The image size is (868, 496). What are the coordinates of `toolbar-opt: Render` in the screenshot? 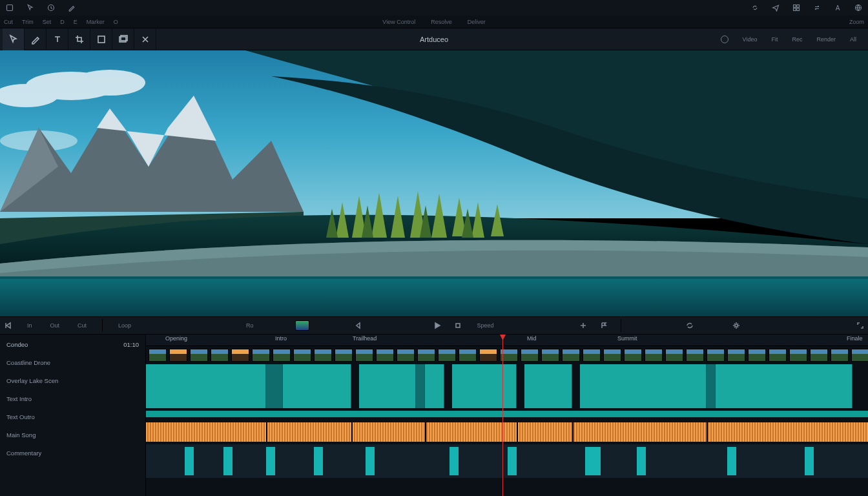 It's located at (826, 39).